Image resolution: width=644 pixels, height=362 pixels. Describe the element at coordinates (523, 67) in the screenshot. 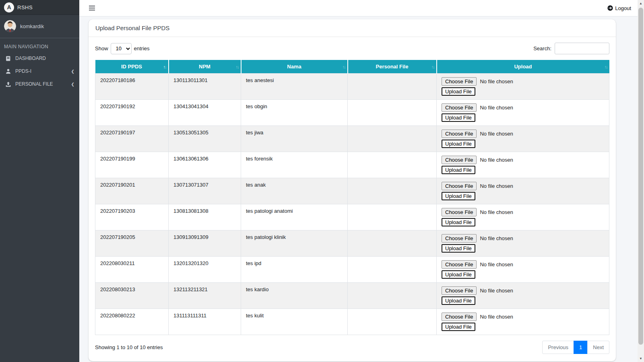

I see `column-header-upload: Upload ↑↓` at that location.